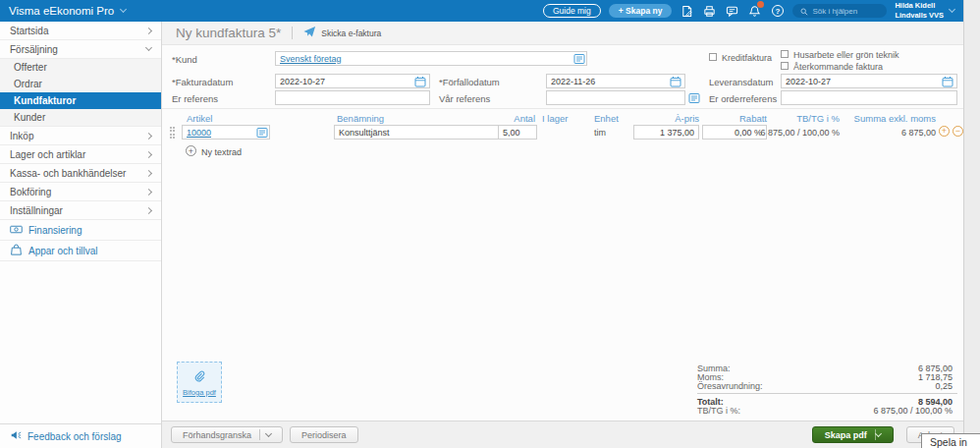 Image resolution: width=980 pixels, height=448 pixels. I want to click on document-edit-icon, so click(687, 12).